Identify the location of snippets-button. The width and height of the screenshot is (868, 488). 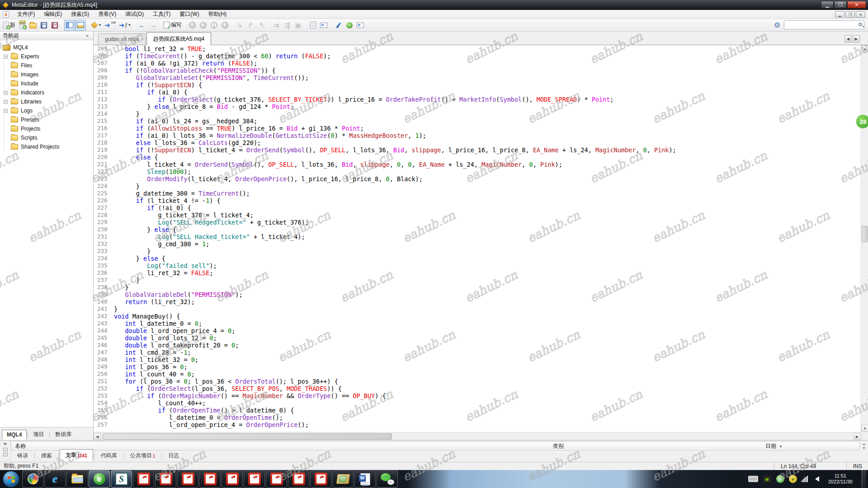
(324, 25).